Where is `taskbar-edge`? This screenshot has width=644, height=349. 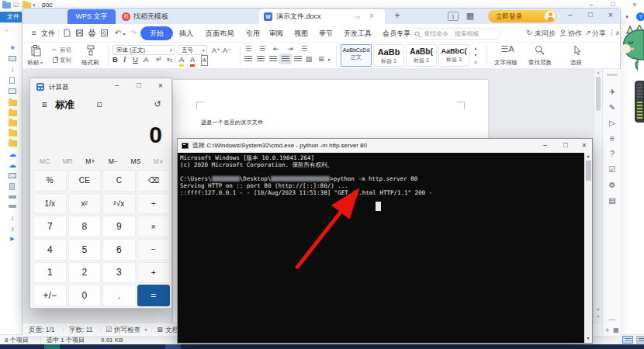 taskbar-edge is located at coordinates (322, 347).